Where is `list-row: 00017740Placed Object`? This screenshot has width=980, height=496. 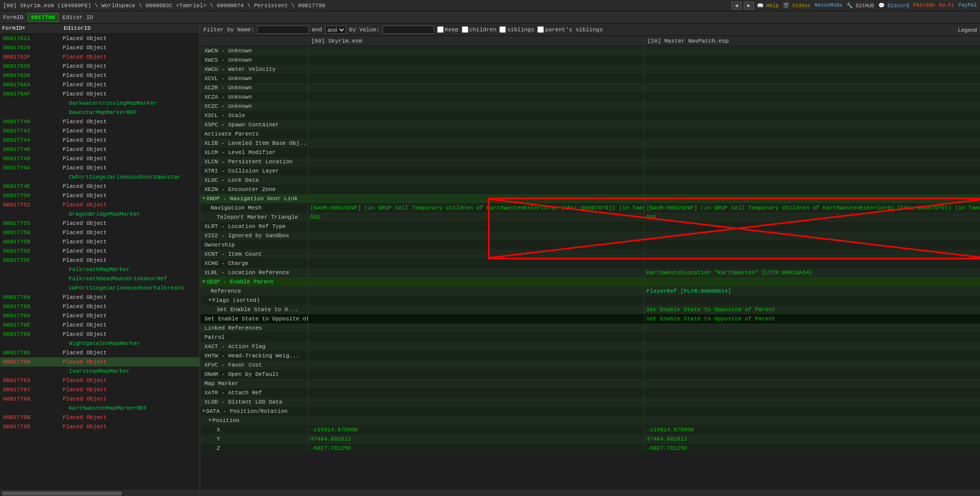 list-row: 00017740Placed Object is located at coordinates (100, 122).